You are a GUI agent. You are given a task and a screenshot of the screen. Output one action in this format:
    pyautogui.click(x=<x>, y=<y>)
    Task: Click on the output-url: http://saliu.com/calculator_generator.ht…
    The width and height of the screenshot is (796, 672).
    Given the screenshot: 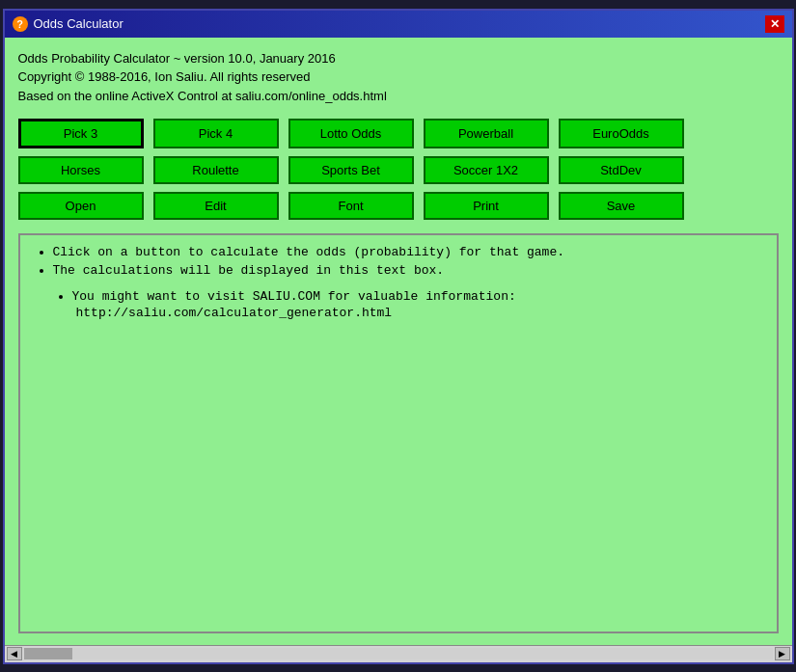 What is the action you would take?
    pyautogui.click(x=418, y=312)
    